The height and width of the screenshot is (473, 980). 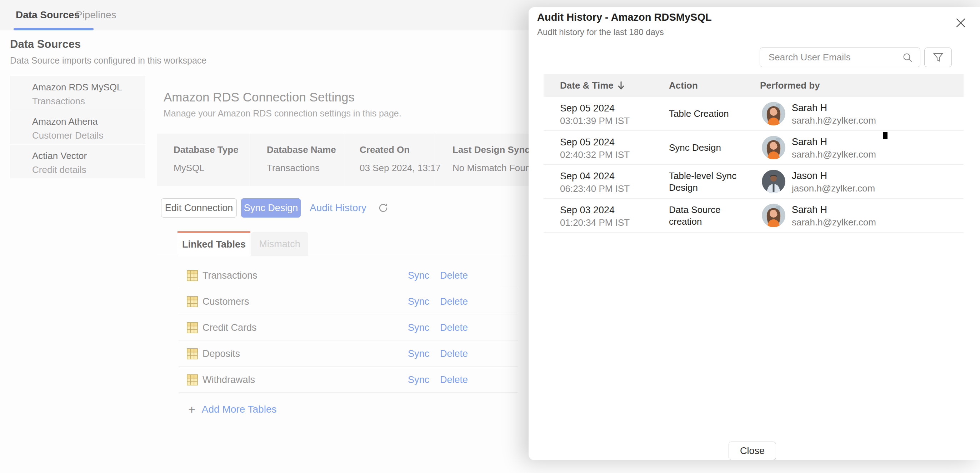 What do you see at coordinates (938, 57) in the screenshot?
I see `filter-button` at bounding box center [938, 57].